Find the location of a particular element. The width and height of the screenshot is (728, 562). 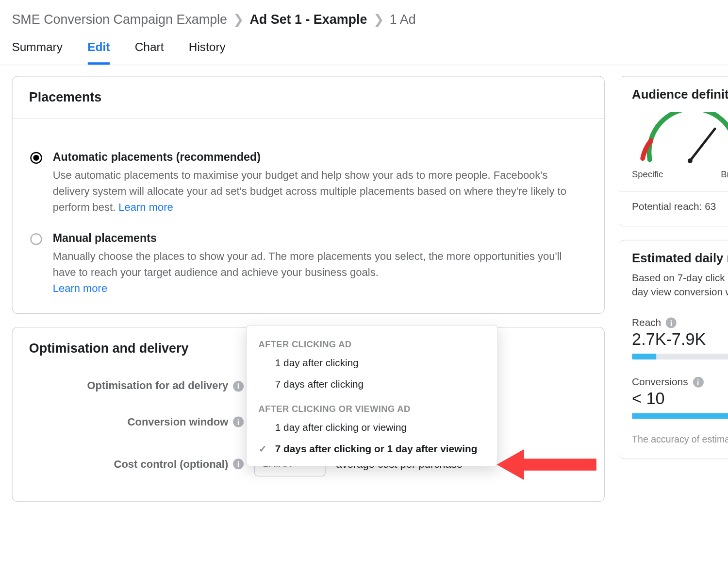

popover-group-click: AFTER CLICKING AD is located at coordinates (372, 341).